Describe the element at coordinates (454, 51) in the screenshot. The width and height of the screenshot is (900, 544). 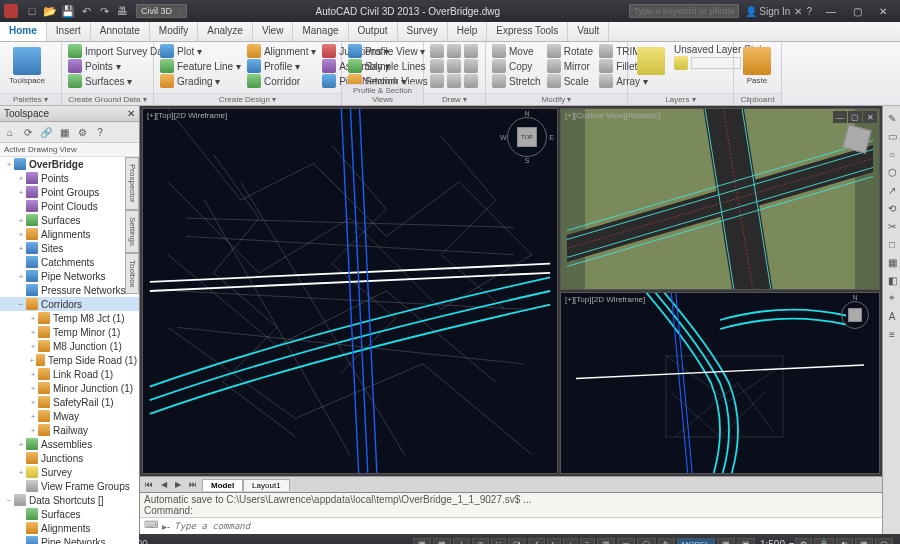
I see `draw-line-button` at that location.